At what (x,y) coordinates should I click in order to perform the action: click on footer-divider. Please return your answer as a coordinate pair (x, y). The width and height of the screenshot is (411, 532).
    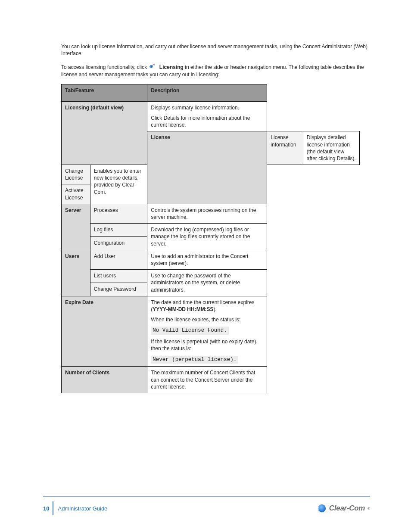
    Looking at the image, I should click on (53, 508).